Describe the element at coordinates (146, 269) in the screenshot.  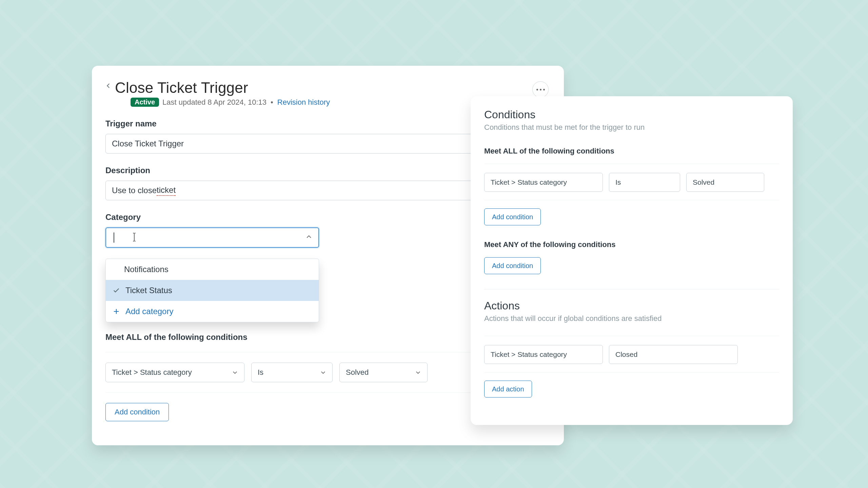
I see `category-option-label: Notifications` at that location.